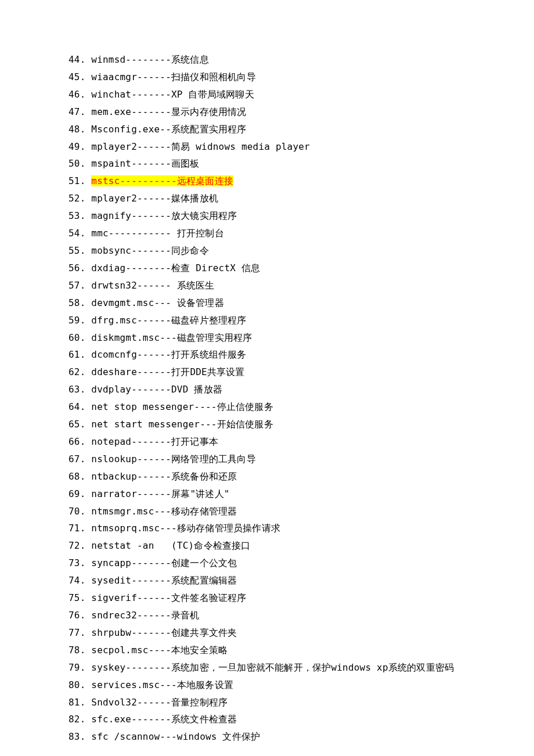  What do you see at coordinates (267, 251) in the screenshot?
I see `list-item: 55. mobsync-------同步命令` at bounding box center [267, 251].